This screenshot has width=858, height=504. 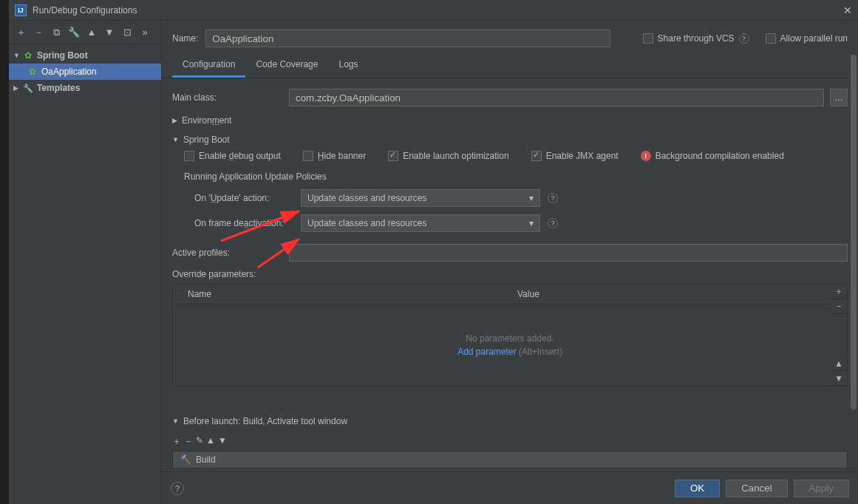 What do you see at coordinates (265, 421) in the screenshot?
I see `before-launch-label: Before launch: Build, Activate tool wind…` at bounding box center [265, 421].